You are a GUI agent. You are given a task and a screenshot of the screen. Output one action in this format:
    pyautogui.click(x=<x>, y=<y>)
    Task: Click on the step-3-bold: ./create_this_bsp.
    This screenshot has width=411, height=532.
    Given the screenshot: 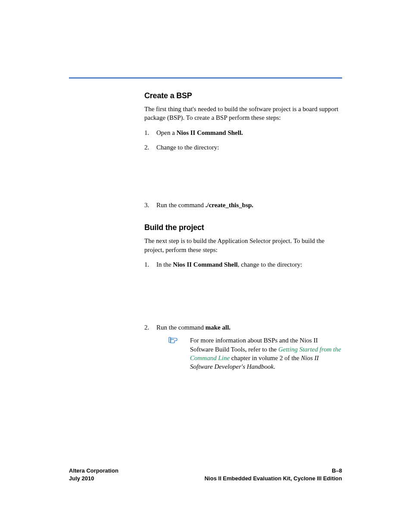 What is the action you would take?
    pyautogui.click(x=229, y=205)
    